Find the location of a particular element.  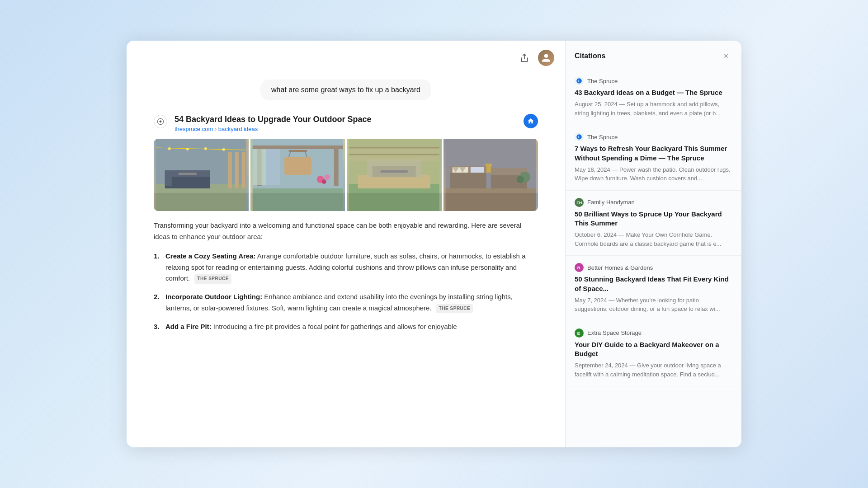

home-icon-button is located at coordinates (531, 121).